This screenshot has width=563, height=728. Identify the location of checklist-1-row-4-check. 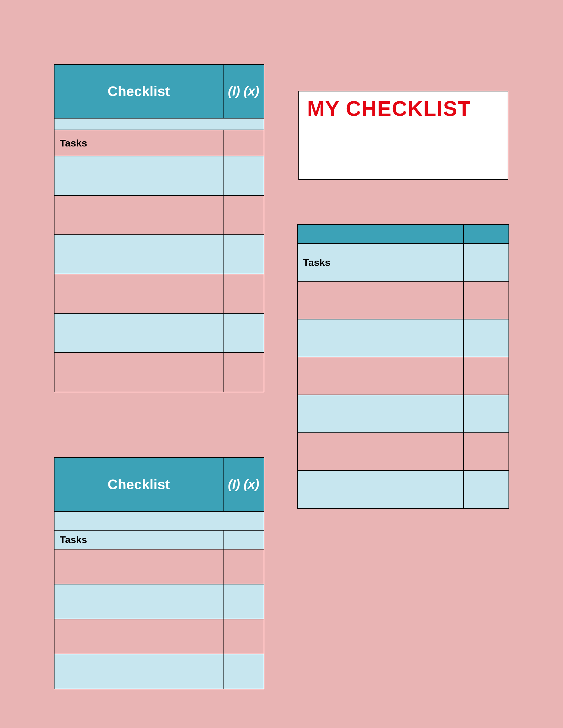
(243, 294).